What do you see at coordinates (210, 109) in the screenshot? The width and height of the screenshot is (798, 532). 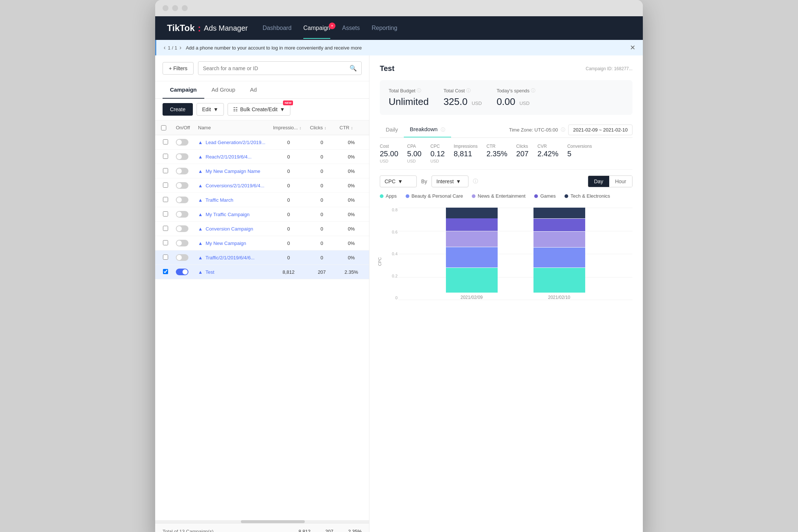 I see `edit-button: Edit ▼` at bounding box center [210, 109].